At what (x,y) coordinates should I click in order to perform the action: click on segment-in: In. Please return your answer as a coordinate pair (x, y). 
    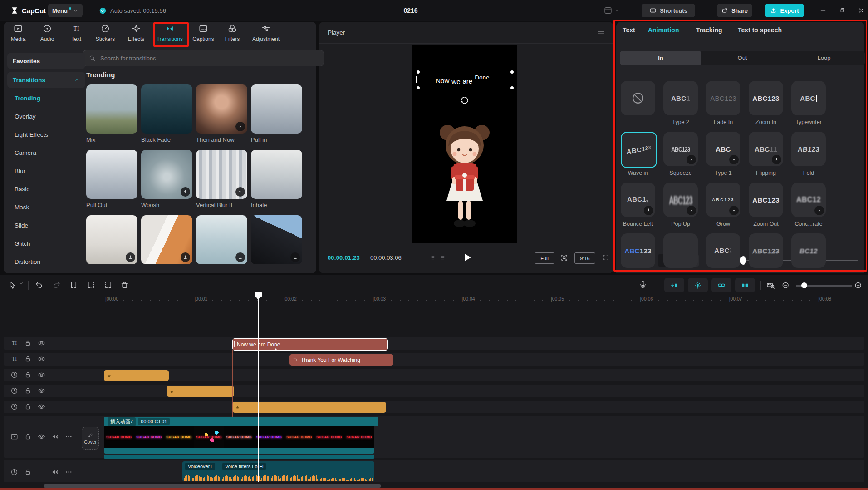
    Looking at the image, I should click on (661, 58).